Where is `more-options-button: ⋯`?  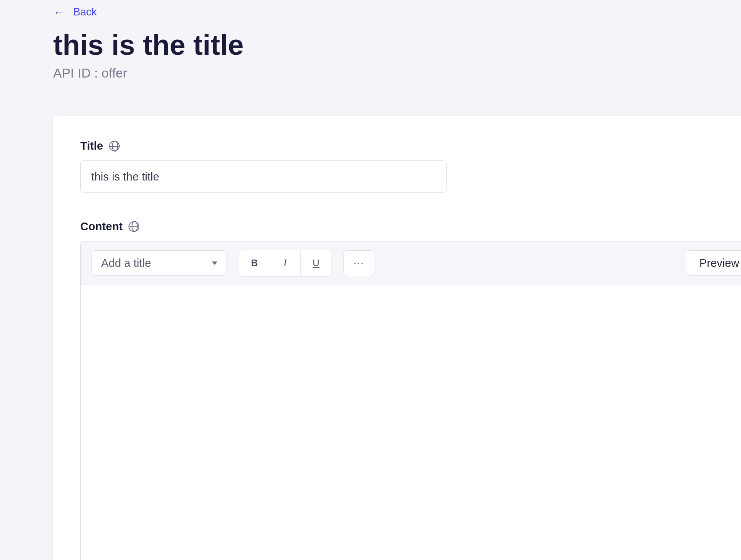 more-options-button: ⋯ is located at coordinates (359, 263).